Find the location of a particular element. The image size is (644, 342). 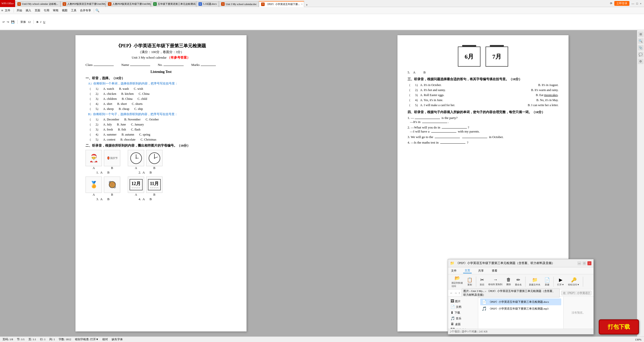

fm-sidebar-drive-c: 💾本地磁盘 (C:) is located at coordinates (463, 328).